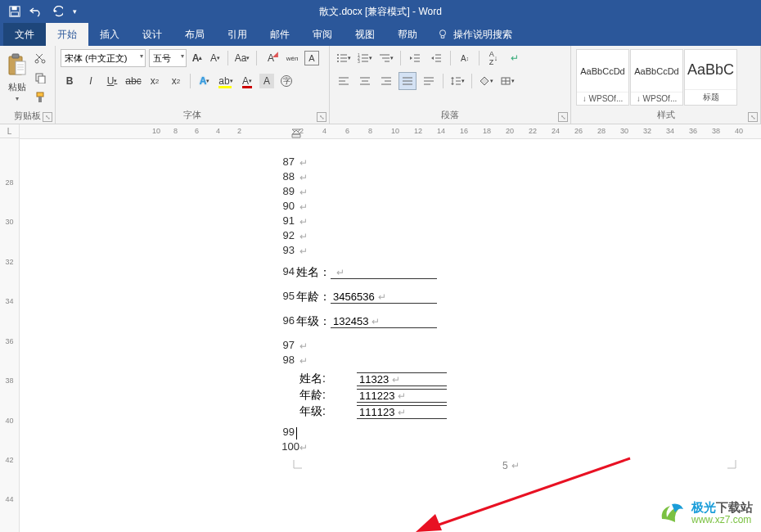 The height and width of the screenshot is (532, 761). I want to click on tab-view: 视图, so click(365, 34).